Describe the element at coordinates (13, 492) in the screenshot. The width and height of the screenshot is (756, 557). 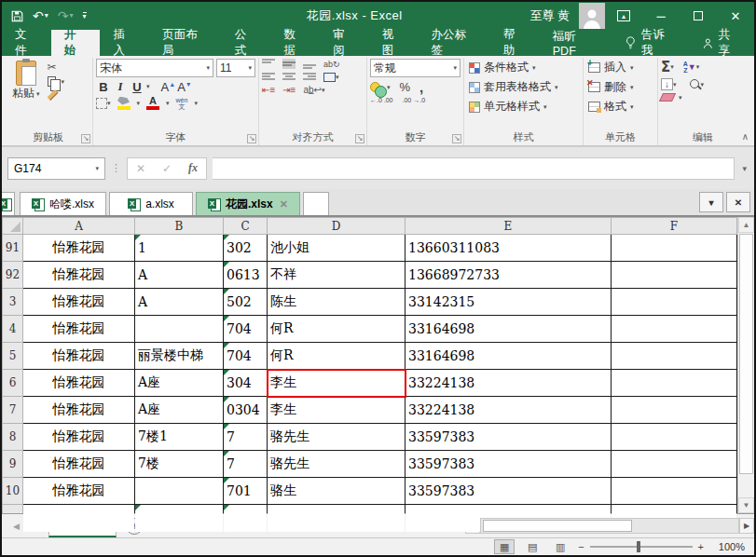
I see `row-header: 10` at that location.